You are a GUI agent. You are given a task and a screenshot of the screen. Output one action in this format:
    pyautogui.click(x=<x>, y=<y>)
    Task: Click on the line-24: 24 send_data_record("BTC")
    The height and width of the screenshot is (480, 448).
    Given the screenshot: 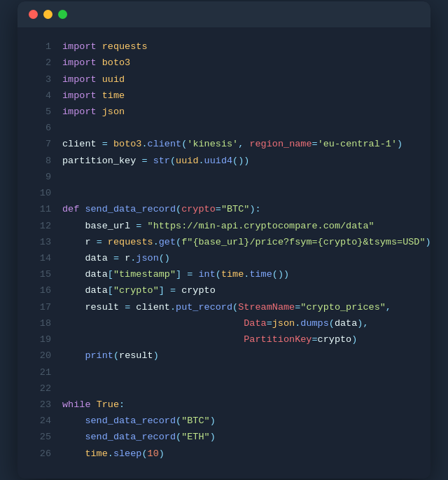 What is the action you would take?
    pyautogui.click(x=224, y=420)
    